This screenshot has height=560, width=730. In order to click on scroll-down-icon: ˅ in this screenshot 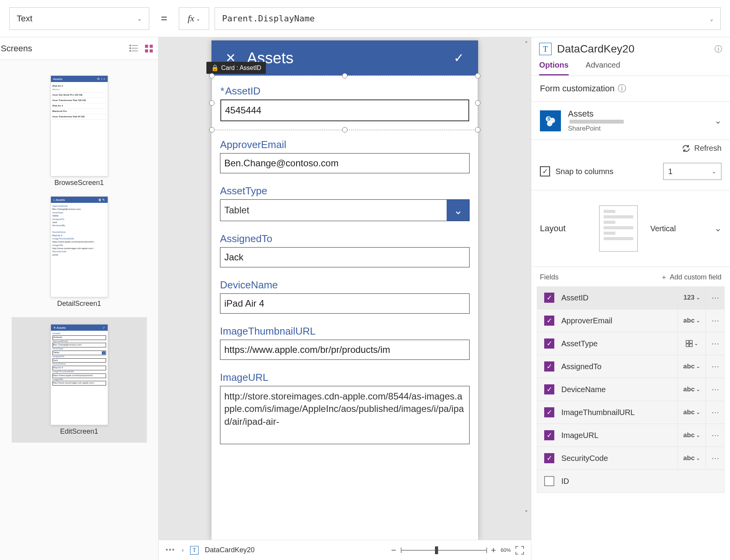, I will do `click(526, 513)`.